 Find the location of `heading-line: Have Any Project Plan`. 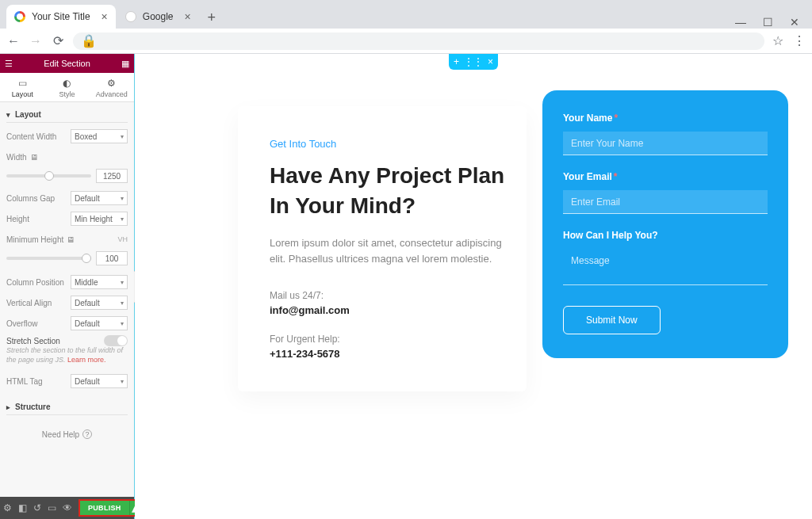

heading-line: Have Any Project Plan is located at coordinates (387, 176).